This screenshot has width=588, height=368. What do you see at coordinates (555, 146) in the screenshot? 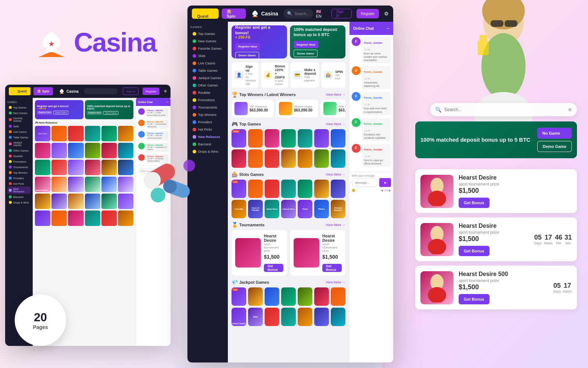
I see `right-banner-btn-2: Demo Game` at bounding box center [555, 146].